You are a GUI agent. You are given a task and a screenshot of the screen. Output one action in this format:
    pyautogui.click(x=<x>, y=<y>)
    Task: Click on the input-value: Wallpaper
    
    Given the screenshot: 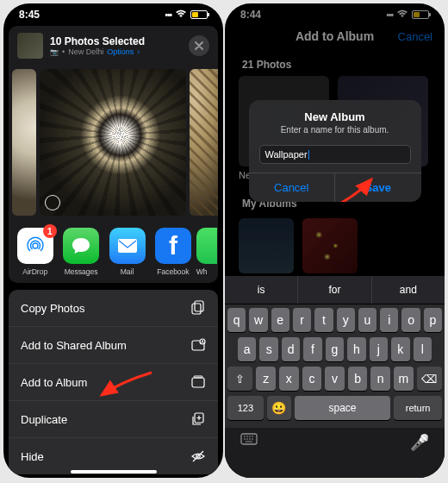 What is the action you would take?
    pyautogui.click(x=286, y=154)
    